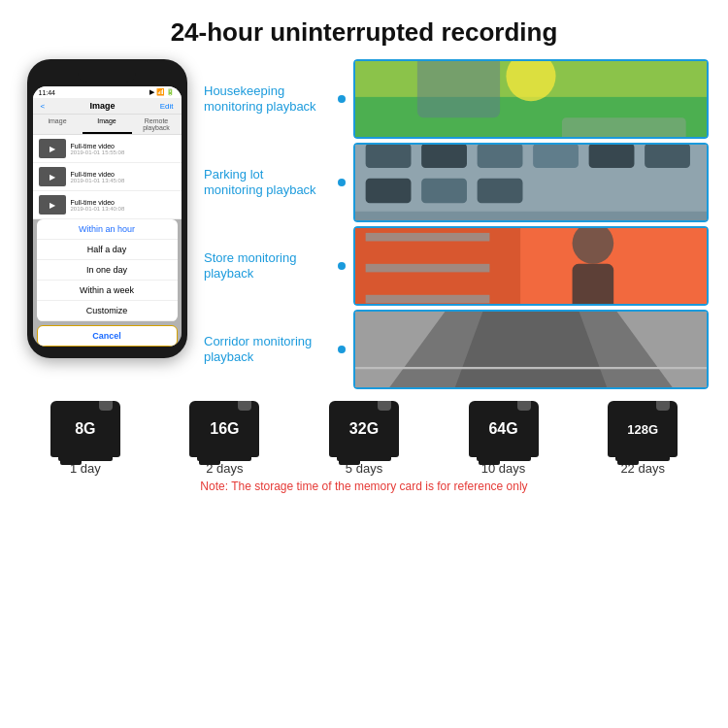  Describe the element at coordinates (384, 406) in the screenshot. I see `sd-notch-32g` at that location.